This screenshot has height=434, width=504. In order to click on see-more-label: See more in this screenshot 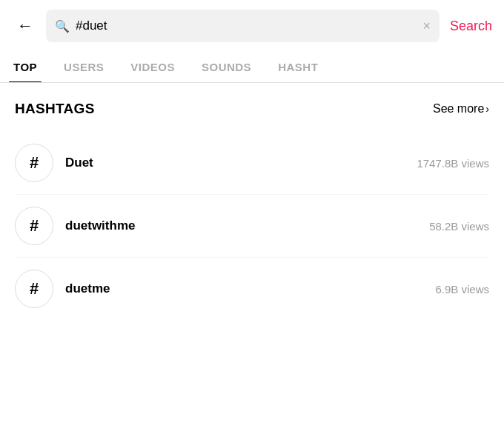, I will do `click(458, 109)`.